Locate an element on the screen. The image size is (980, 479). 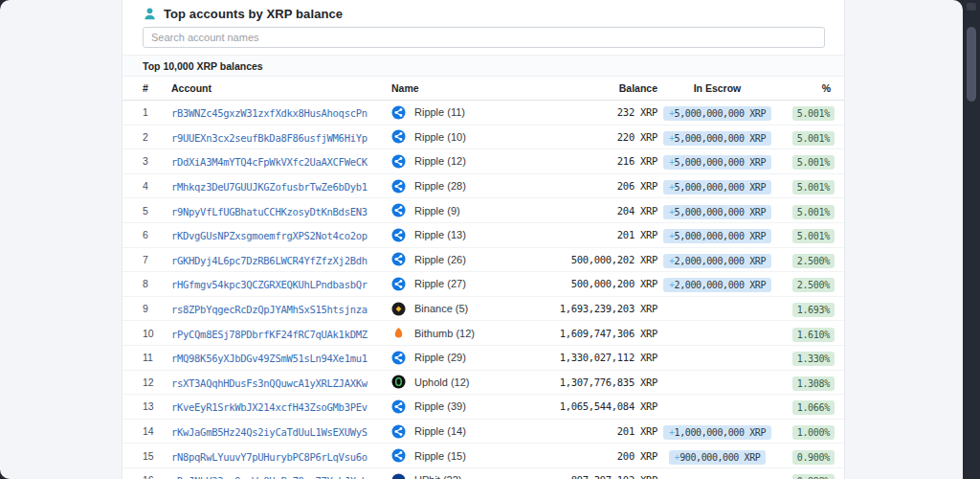
name-cell: UP UPbit (22) is located at coordinates (468, 476).